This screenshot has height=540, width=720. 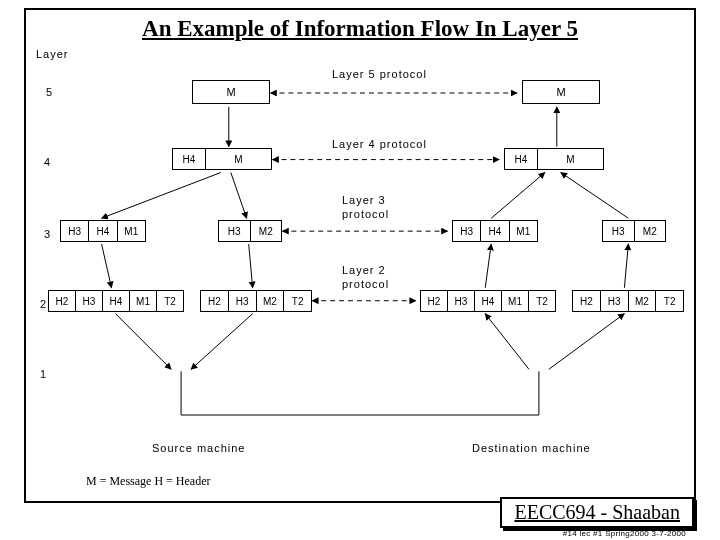 I want to click on l2-dst-b-box: H2 H3 M2 T2, so click(x=628, y=301).